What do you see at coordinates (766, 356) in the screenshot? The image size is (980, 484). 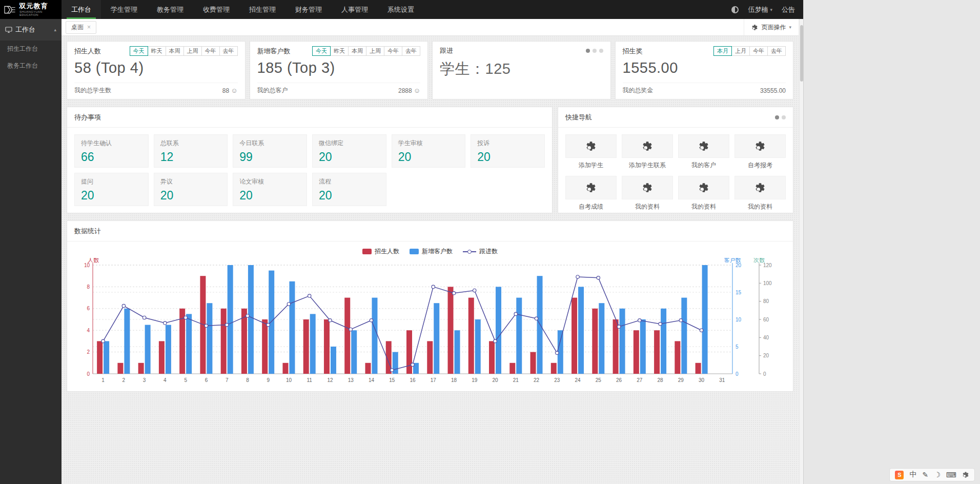 I see `svg-text: 20` at bounding box center [766, 356].